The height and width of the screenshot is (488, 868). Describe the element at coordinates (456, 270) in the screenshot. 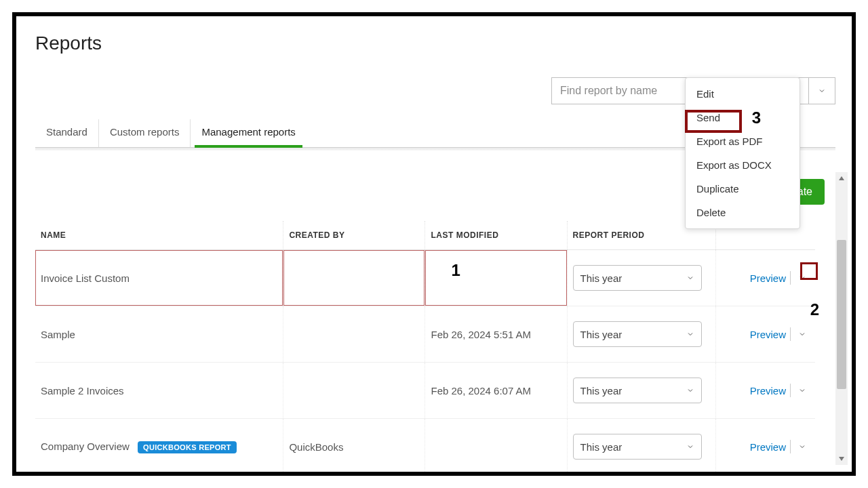

I see `annotation-1: 1` at that location.